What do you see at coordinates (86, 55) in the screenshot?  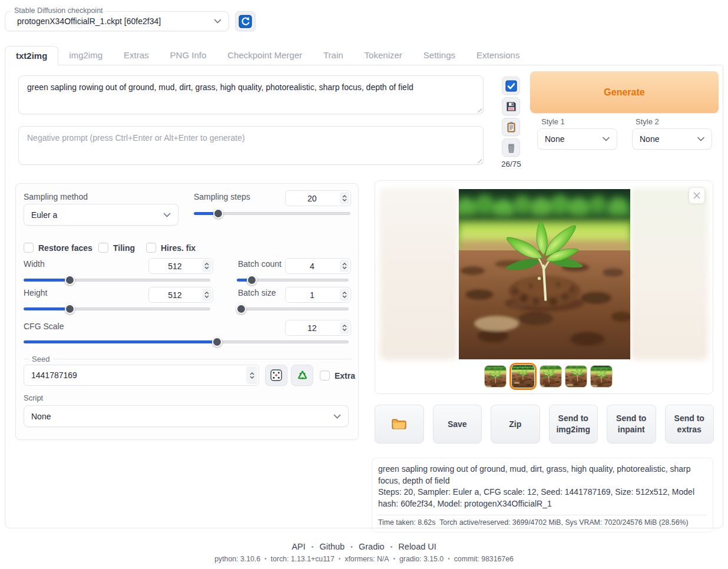 I see `tab-img2img: img2img` at bounding box center [86, 55].